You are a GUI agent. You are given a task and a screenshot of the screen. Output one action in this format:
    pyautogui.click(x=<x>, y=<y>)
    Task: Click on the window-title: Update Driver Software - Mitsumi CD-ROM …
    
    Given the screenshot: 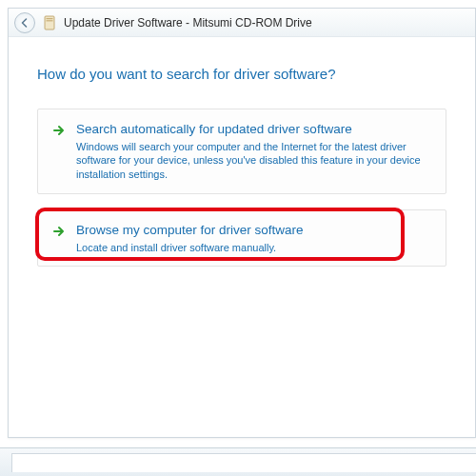 What is the action you would take?
    pyautogui.click(x=188, y=23)
    